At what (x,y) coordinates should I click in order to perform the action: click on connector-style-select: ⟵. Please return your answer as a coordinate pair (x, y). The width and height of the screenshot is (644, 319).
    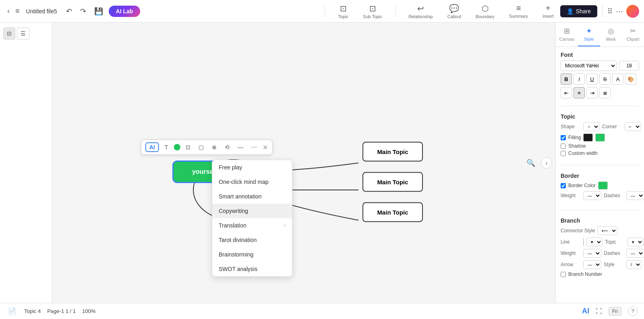
    Looking at the image, I should click on (607, 231).